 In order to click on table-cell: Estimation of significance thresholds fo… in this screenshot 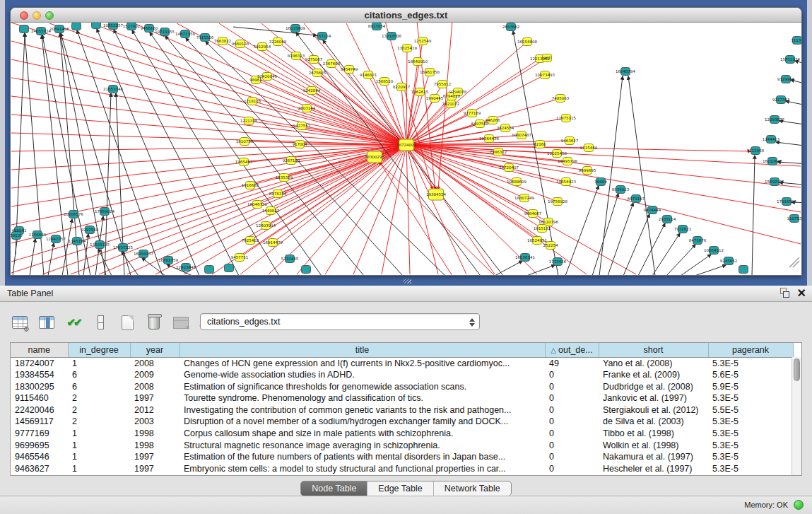, I will do `click(362, 387)`.